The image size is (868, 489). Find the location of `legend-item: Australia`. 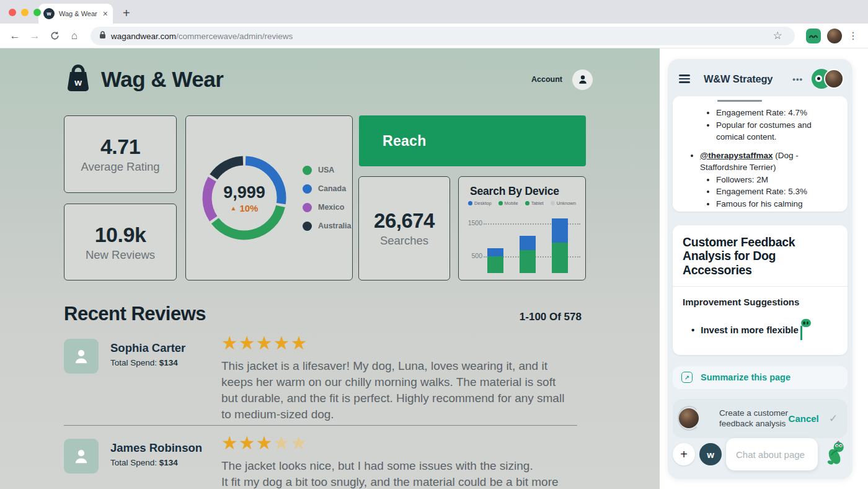

legend-item: Australia is located at coordinates (327, 226).